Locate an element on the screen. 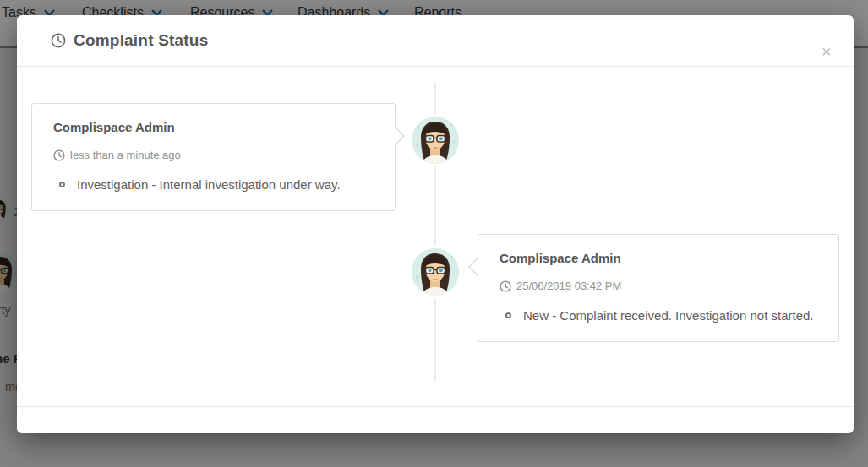 Image resolution: width=868 pixels, height=467 pixels. entry-timestamp: less than a minute ago is located at coordinates (125, 155).